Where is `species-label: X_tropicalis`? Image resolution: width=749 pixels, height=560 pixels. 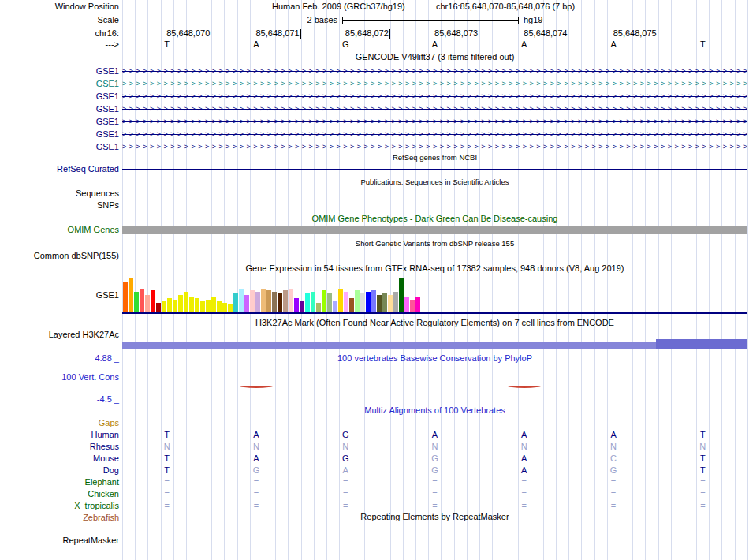 species-label: X_tropicalis is located at coordinates (60, 506).